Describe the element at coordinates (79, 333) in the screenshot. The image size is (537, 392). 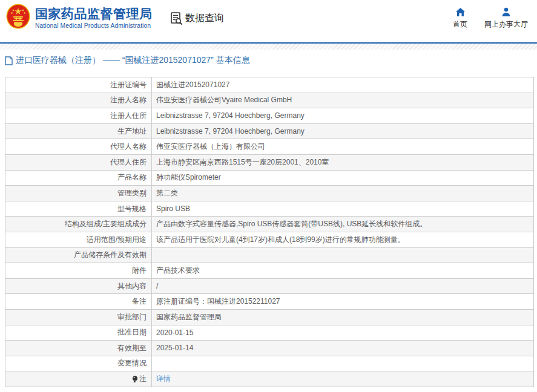
I see `row-label: 批准日期` at that location.